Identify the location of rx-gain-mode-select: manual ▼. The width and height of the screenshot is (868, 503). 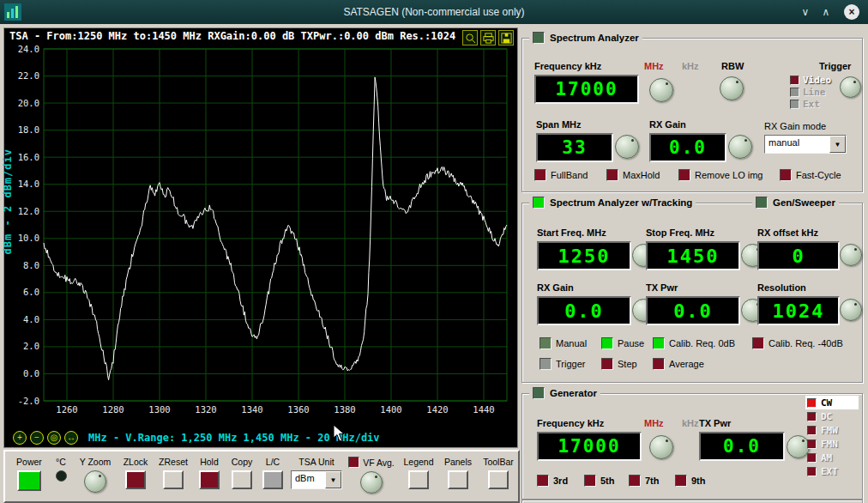
(805, 144).